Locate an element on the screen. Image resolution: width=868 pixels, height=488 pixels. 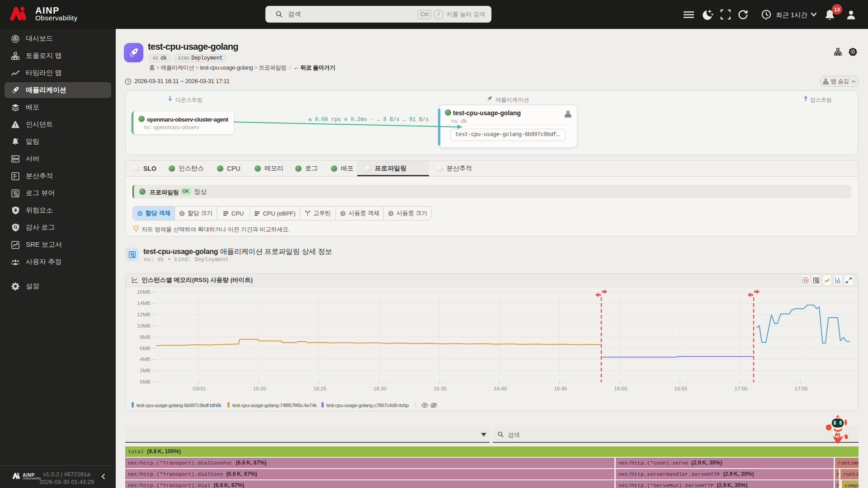
svg-text: 16:50 is located at coordinates (621, 389).